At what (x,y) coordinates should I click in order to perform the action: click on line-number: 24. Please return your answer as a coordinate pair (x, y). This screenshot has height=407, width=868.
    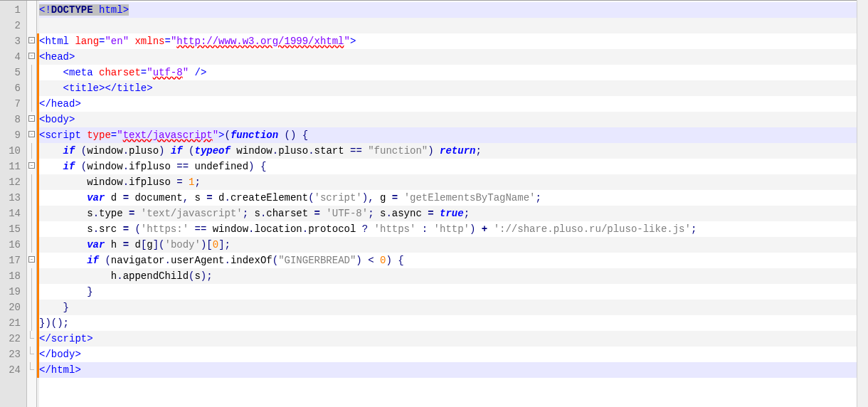
    Looking at the image, I should click on (13, 370).